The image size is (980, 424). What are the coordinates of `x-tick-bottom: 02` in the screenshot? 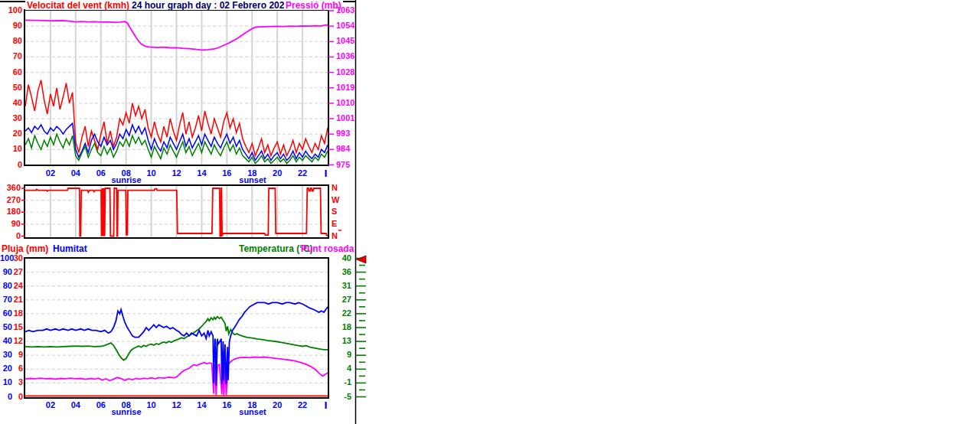 It's located at (51, 406).